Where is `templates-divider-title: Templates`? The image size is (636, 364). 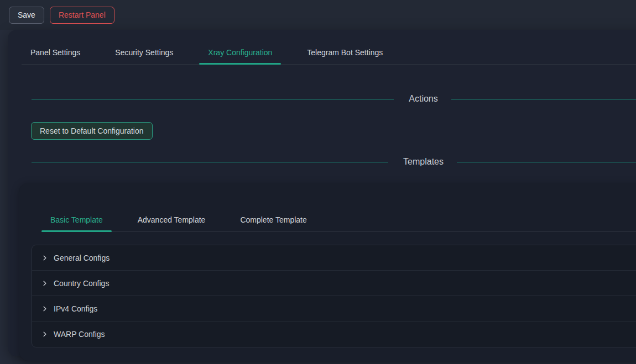
templates-divider-title: Templates is located at coordinates (424, 162).